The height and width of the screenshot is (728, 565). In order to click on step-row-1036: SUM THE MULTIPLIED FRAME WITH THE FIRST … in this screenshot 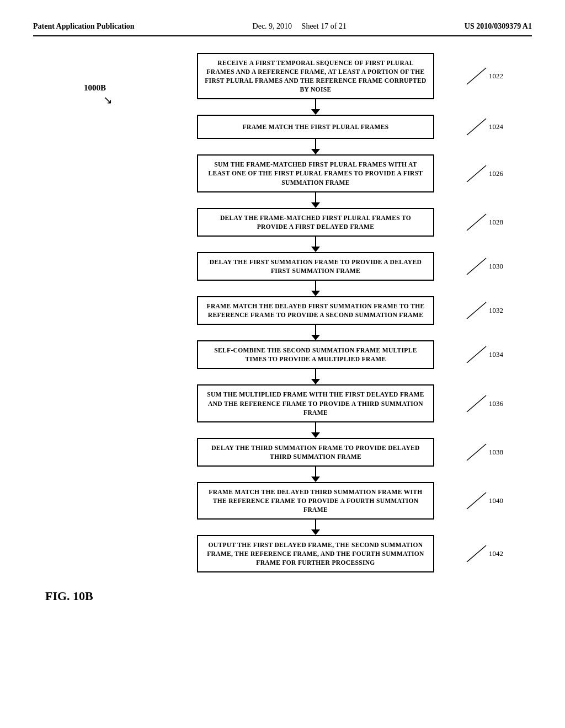, I will do `click(316, 403)`.